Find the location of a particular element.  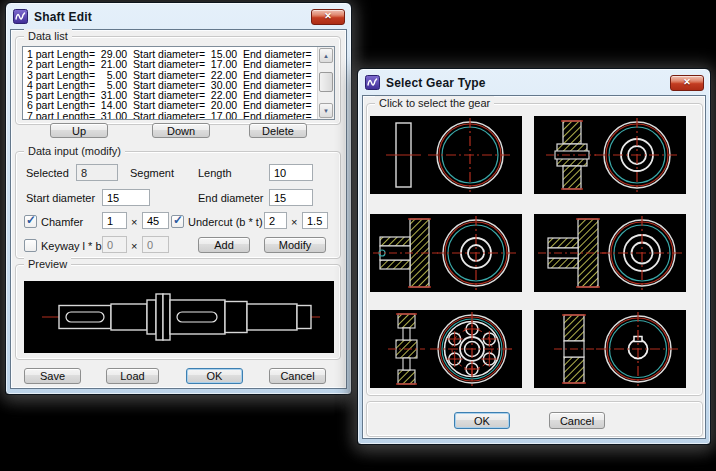

undercut-t-field: 1.5 is located at coordinates (315, 220).